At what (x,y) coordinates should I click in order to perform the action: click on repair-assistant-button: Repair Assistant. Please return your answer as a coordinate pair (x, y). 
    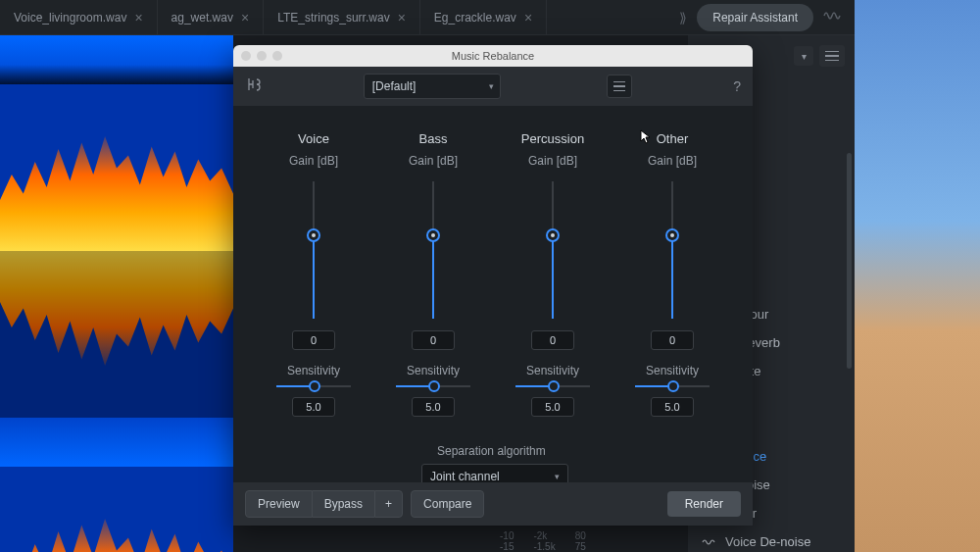
    Looking at the image, I should click on (755, 18).